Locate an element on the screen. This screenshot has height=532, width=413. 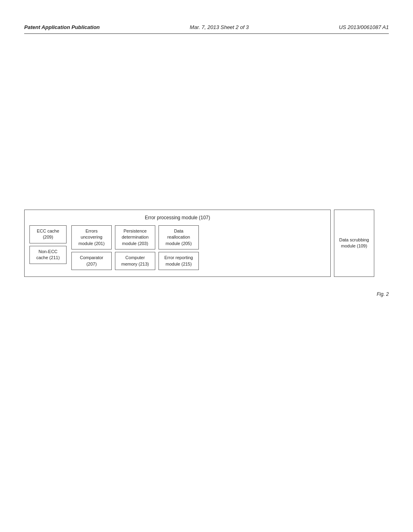
error-processing-title: Error processing module (107) is located at coordinates (177, 218).